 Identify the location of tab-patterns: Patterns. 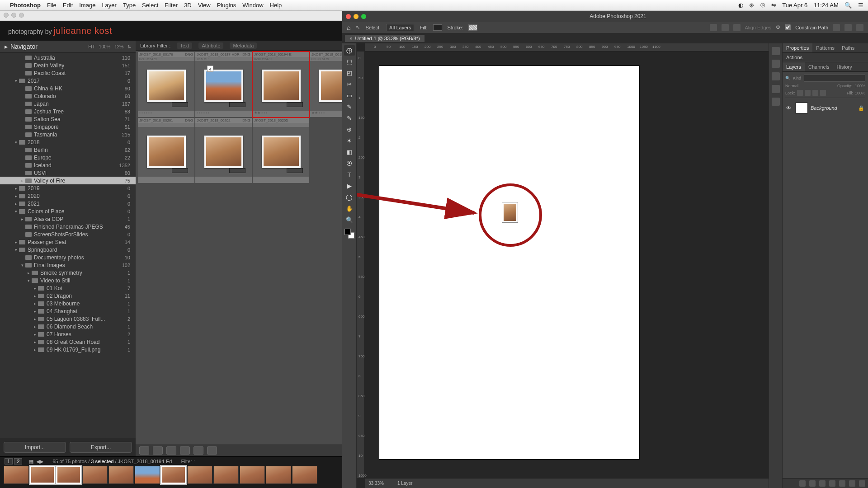
(826, 48).